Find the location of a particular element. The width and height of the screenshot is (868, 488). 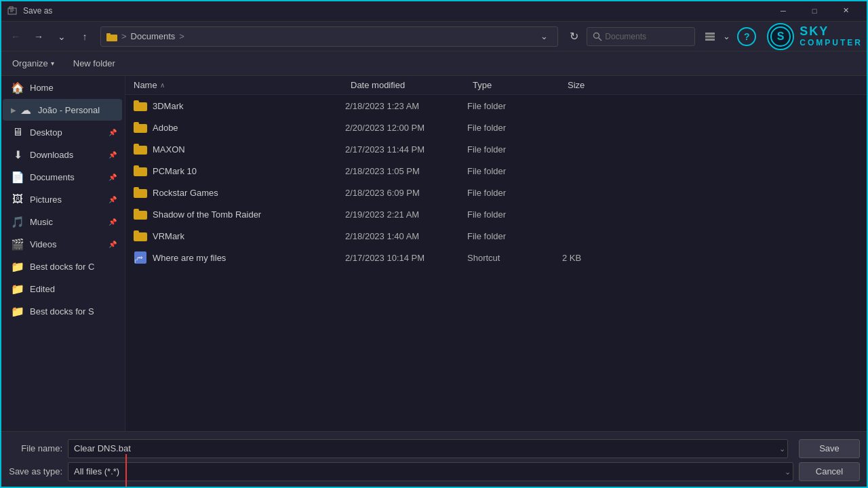

view-dropdown-button: ⌄ is located at coordinates (726, 37).